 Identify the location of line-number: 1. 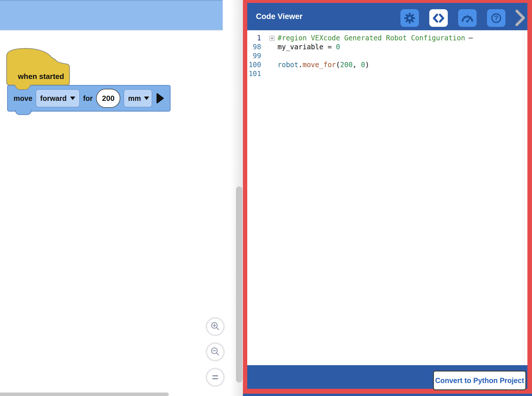
(254, 38).